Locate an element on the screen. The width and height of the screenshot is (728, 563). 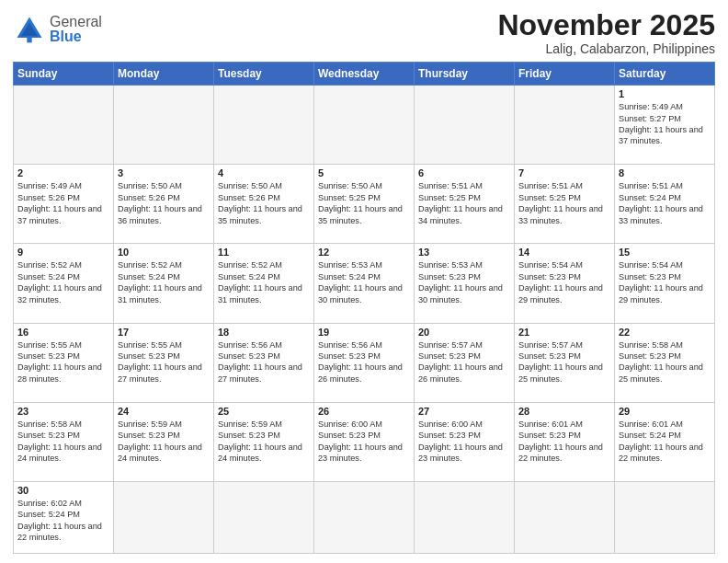
day-number: 11 is located at coordinates (264, 252).